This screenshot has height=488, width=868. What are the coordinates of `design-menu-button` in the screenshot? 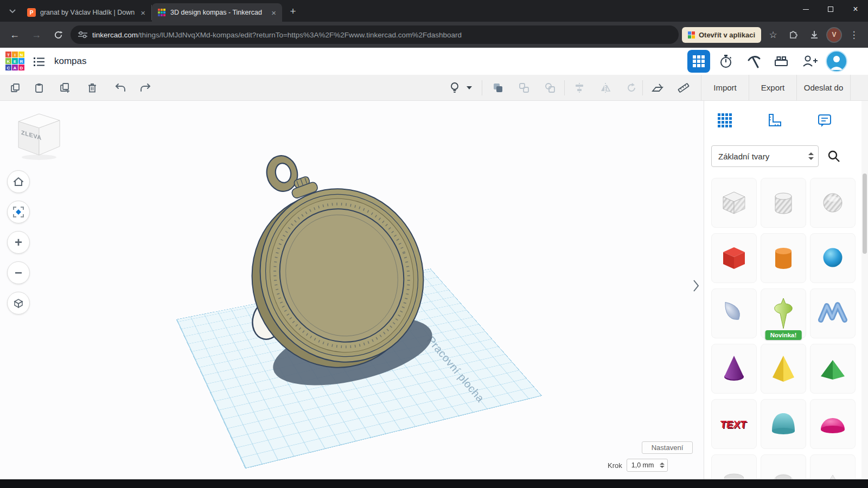 It's located at (39, 62).